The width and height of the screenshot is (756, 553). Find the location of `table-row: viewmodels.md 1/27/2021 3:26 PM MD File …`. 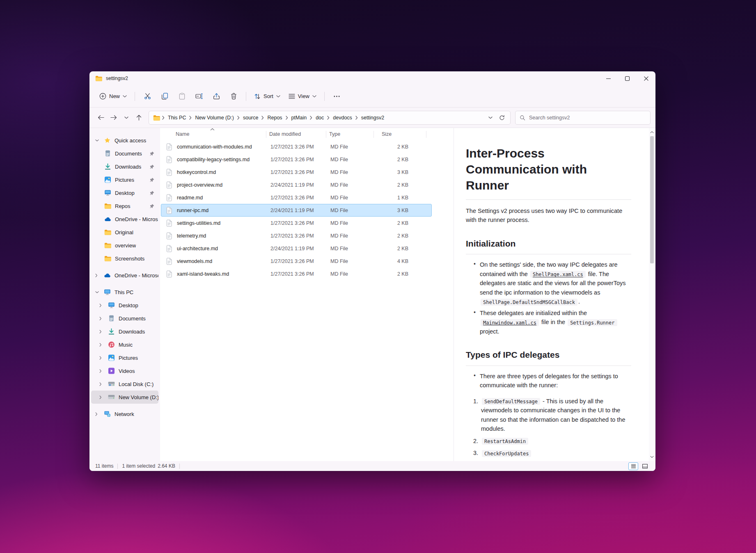

table-row: viewmodels.md 1/27/2021 3:26 PM MD File … is located at coordinates (296, 261).